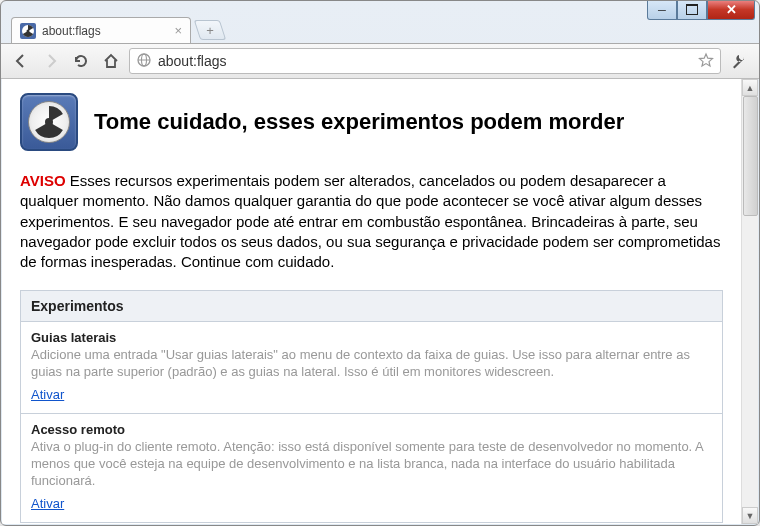 This screenshot has height=526, width=760. Describe the element at coordinates (380, 29) in the screenshot. I see `tabstrip: about:flags × +` at that location.